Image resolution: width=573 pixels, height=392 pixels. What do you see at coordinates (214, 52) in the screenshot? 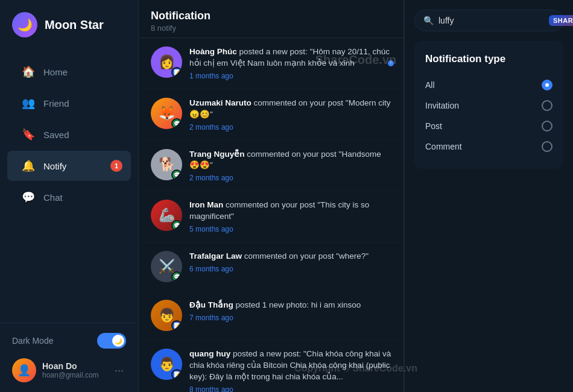
I see `notif-username: Hoàng Phúc` at bounding box center [214, 52].